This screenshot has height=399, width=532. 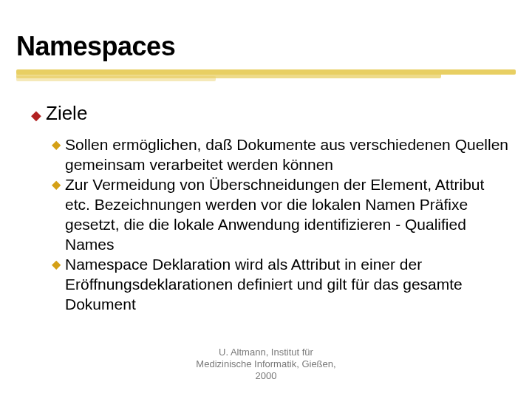 What do you see at coordinates (281, 154) in the screenshot?
I see `bullet-level2: ◆ Sollen ermöglichen, daß Dokumente aus …` at bounding box center [281, 154].